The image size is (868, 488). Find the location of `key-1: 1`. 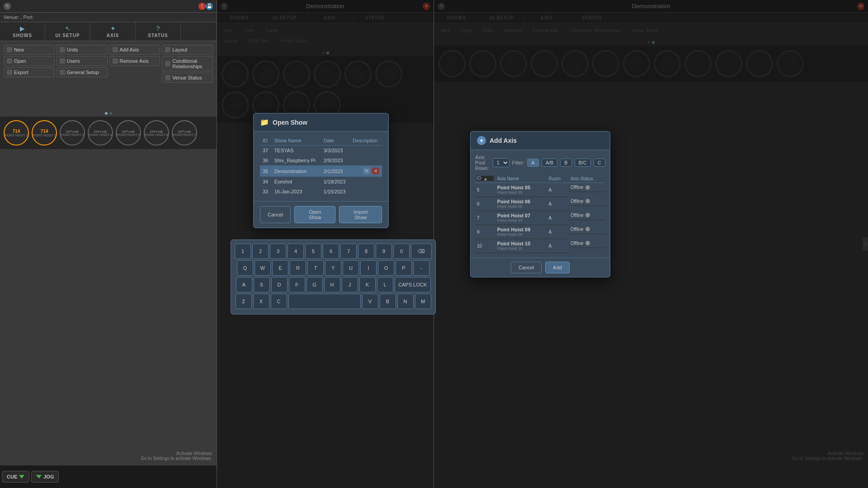

key-1: 1 is located at coordinates (243, 251).